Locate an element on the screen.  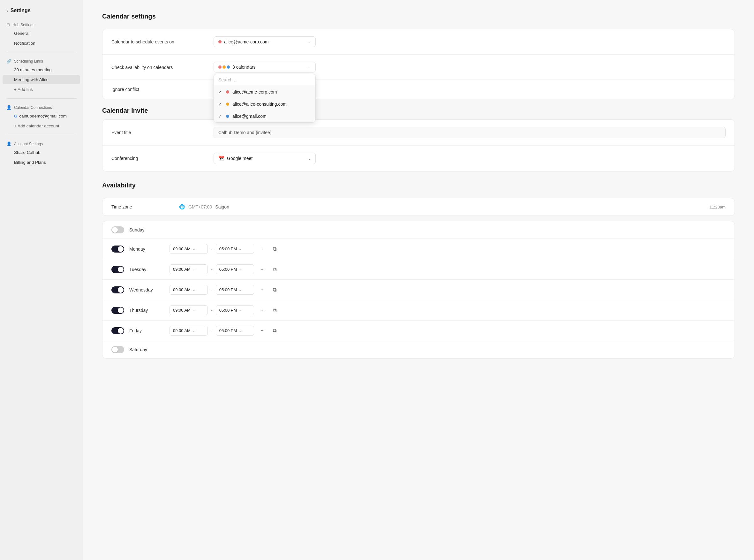
dot-acme is located at coordinates (228, 92).